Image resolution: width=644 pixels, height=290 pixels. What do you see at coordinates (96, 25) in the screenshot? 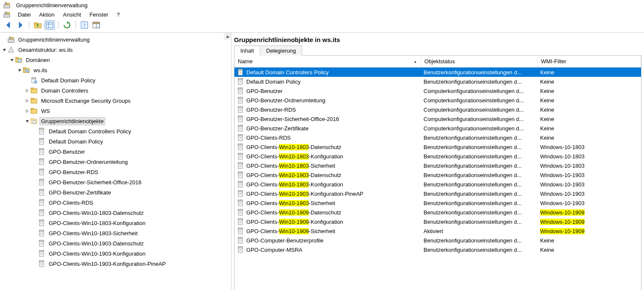
I see `show-pane-button` at bounding box center [96, 25].